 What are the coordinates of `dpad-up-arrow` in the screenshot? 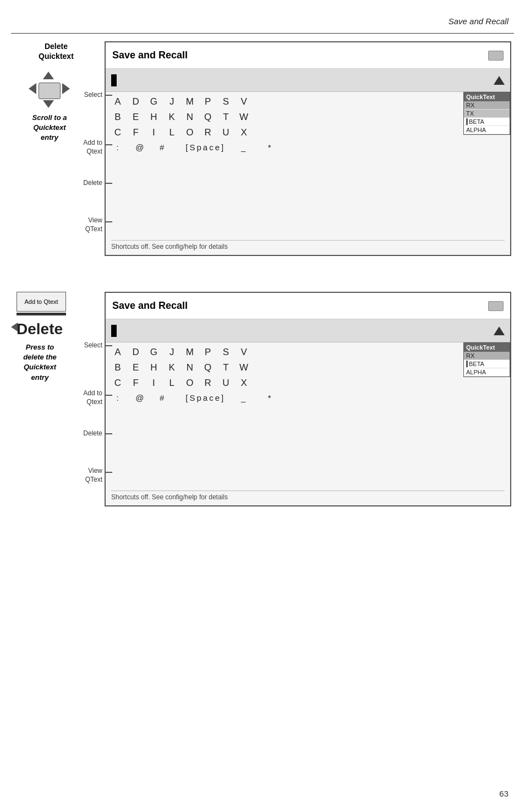 It's located at (48, 75).